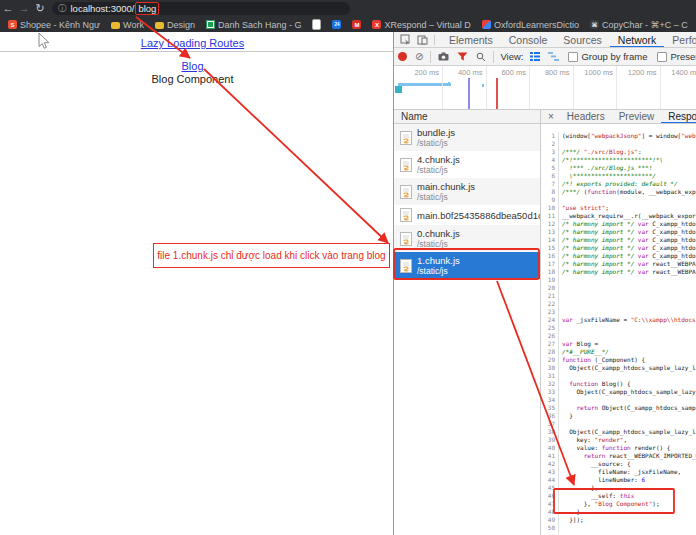 This screenshot has height=535, width=696. I want to click on bookmark-label: OxfordLearnersDictio, so click(536, 25).